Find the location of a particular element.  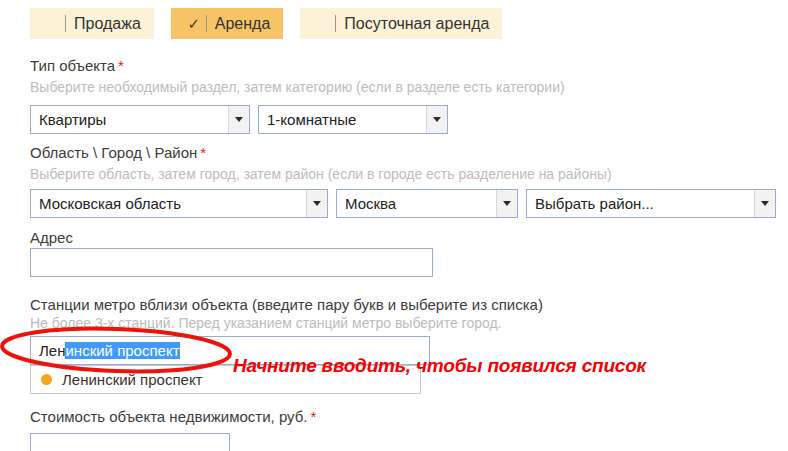

tab-label: Продажа is located at coordinates (108, 24).